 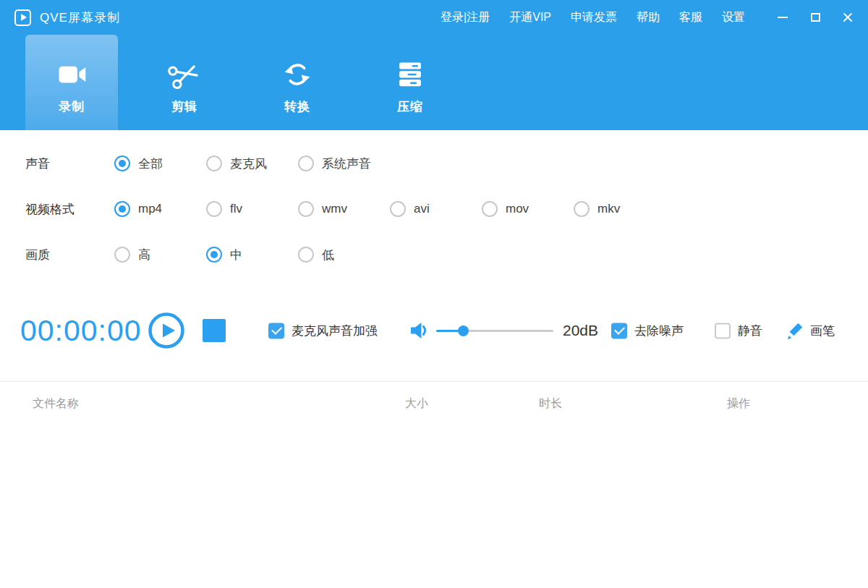 I want to click on menu-settings: 设置, so click(x=733, y=17).